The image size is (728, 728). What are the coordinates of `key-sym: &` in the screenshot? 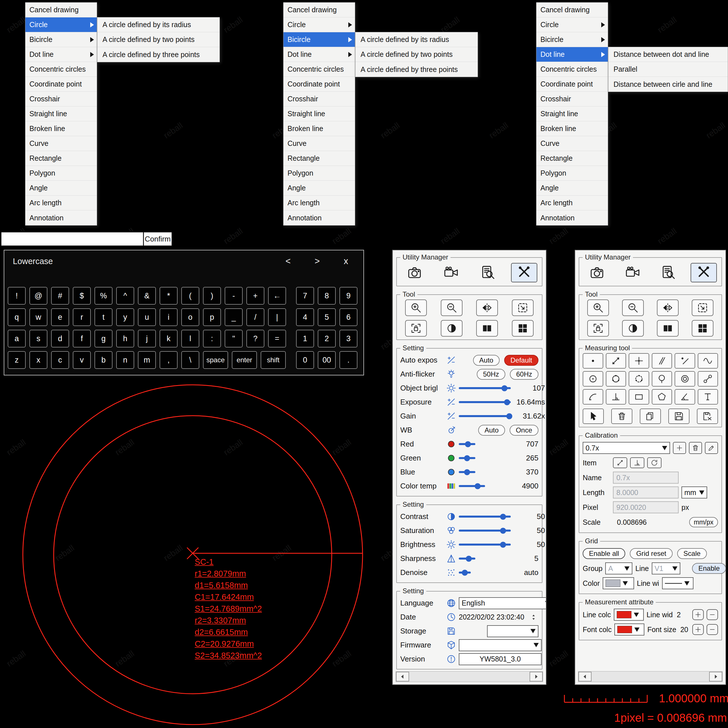 It's located at (147, 295).